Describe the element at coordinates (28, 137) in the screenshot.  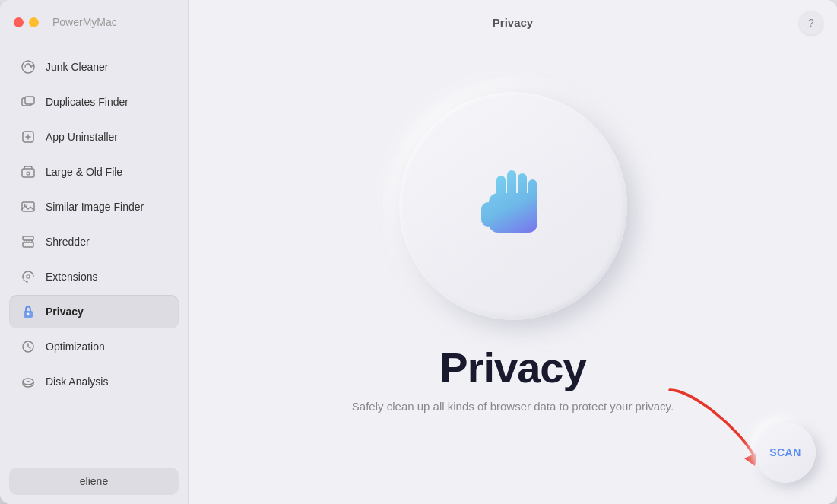
I see `app-uninstaller-icon` at that location.